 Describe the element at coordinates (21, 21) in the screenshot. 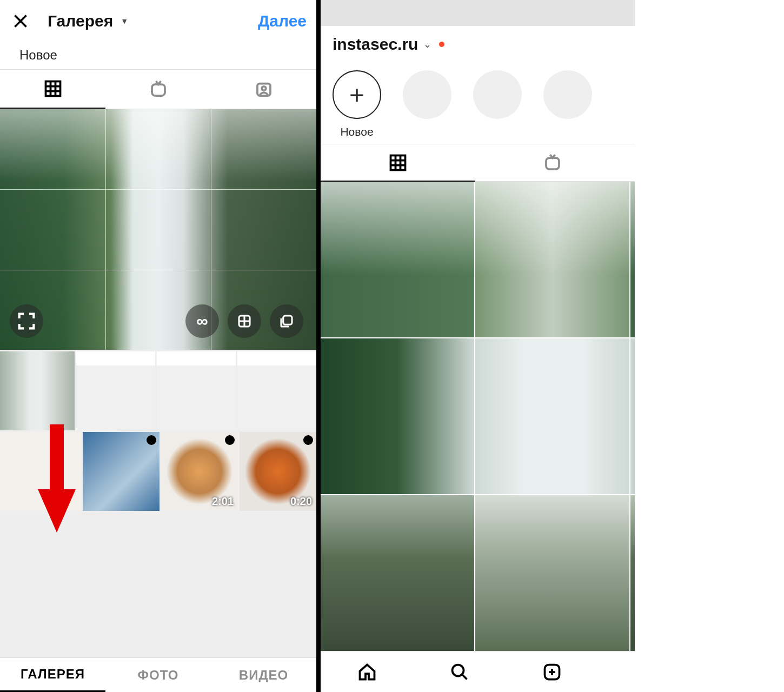

I see `close-button` at that location.